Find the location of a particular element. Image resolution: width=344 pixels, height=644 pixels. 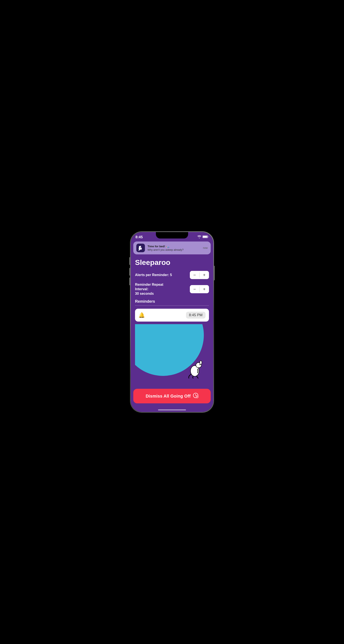

battery-icon is located at coordinates (206, 237).